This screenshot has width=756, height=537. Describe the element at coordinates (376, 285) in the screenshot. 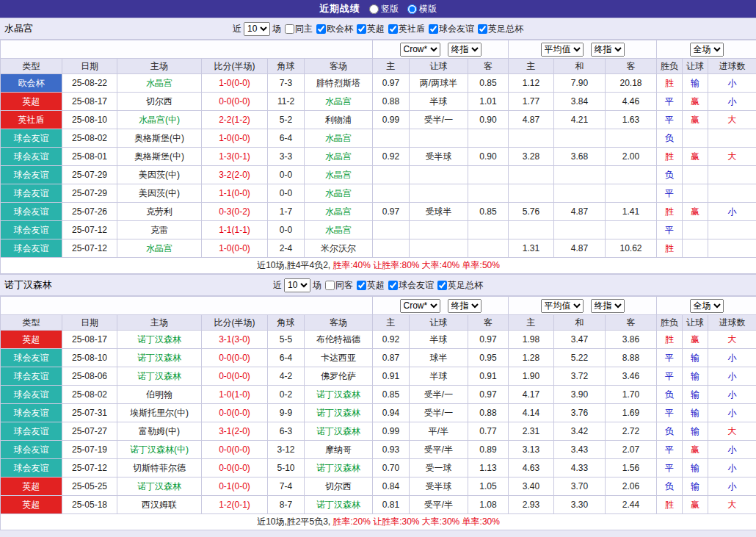

I see `checkbox-label: 英超` at that location.